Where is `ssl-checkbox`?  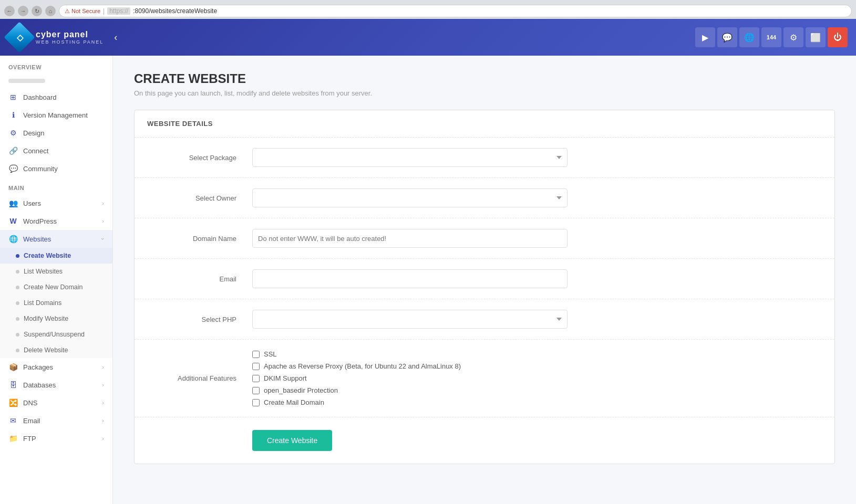 ssl-checkbox is located at coordinates (256, 354).